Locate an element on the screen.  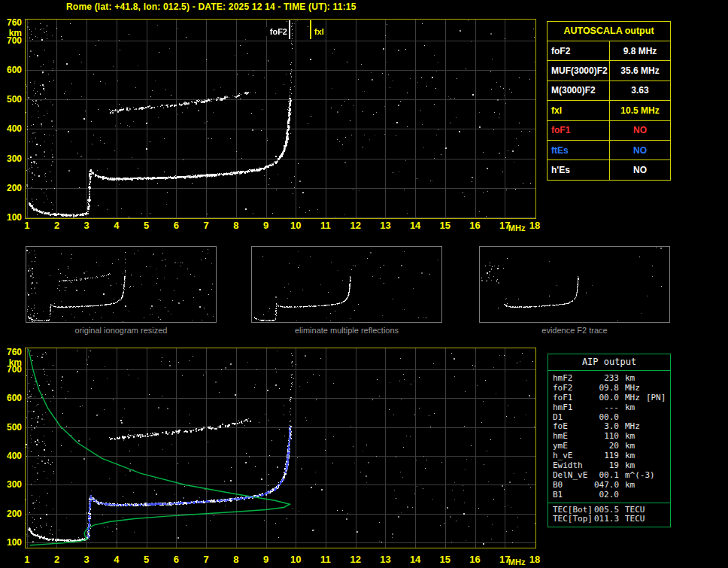
bottom-x-tick-13: 13 is located at coordinates (385, 560).